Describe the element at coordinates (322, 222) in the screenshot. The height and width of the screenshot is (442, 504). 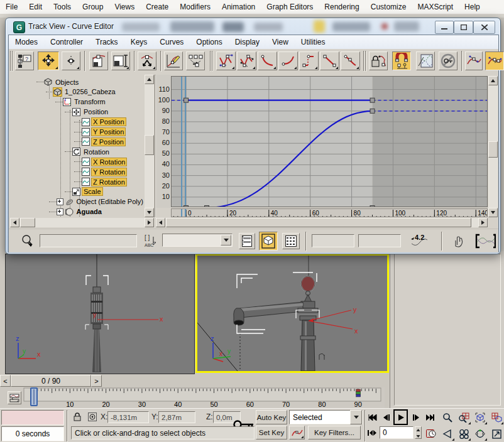
I see `plot-horizontal-scrollbar` at that location.